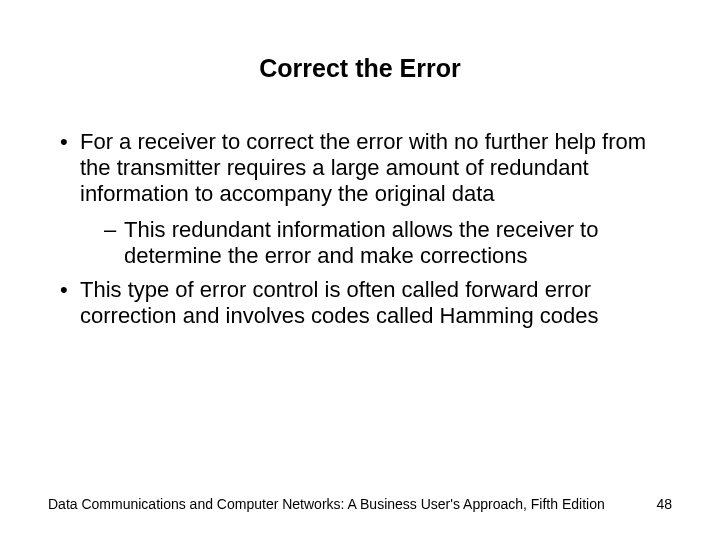 This screenshot has height=540, width=720. I want to click on list-item: This type of error control is often call…, so click(366, 303).